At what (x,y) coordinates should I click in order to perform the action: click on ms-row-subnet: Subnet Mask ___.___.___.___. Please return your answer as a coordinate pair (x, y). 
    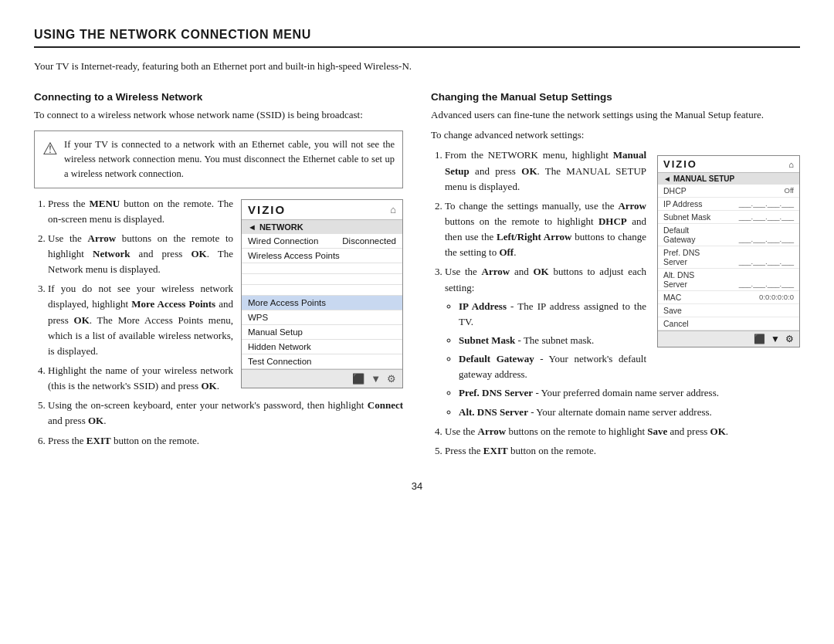
    Looking at the image, I should click on (729, 218).